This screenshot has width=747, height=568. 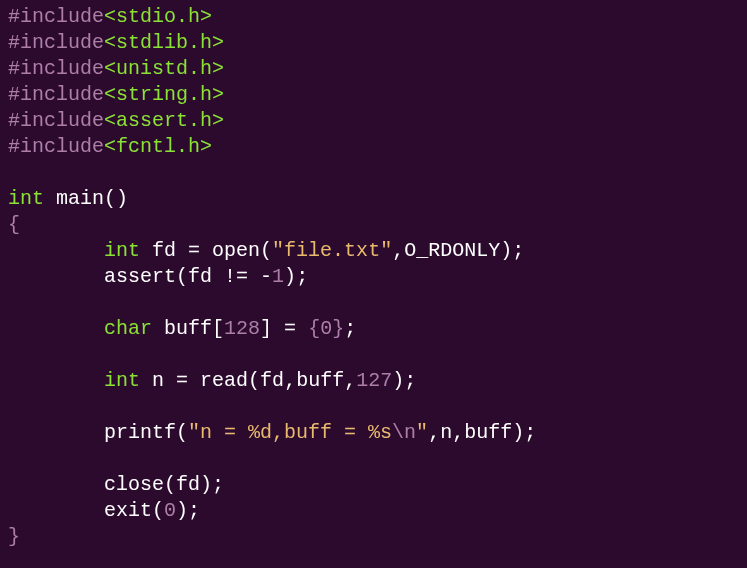 What do you see at coordinates (164, 120) in the screenshot?
I see `header-name: <assert.h>` at bounding box center [164, 120].